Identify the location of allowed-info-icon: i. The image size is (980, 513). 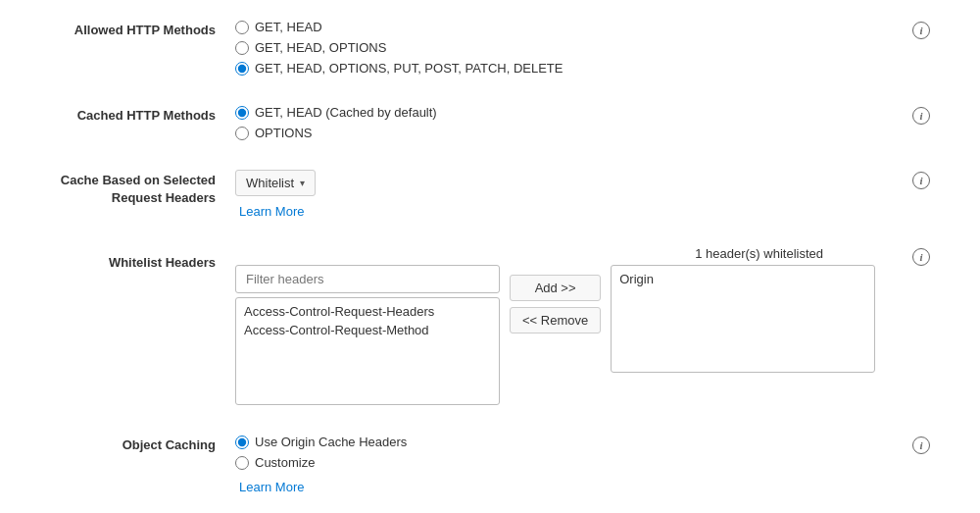
(921, 30).